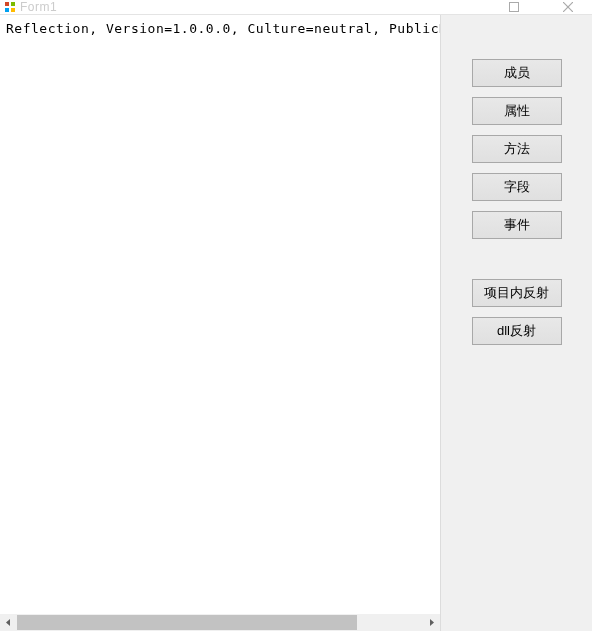 Image resolution: width=592 pixels, height=631 pixels. What do you see at coordinates (541, 7) in the screenshot?
I see `window-controls` at bounding box center [541, 7].